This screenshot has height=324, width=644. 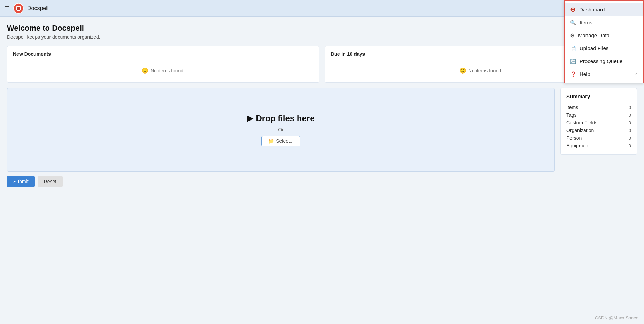 What do you see at coordinates (572, 107) in the screenshot?
I see `summary-row-label: Items` at bounding box center [572, 107].